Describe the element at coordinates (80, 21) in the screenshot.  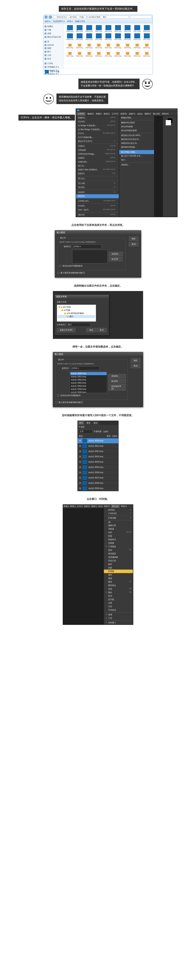
I see `toolbar-newfolder: 新建文件夹` at that location.